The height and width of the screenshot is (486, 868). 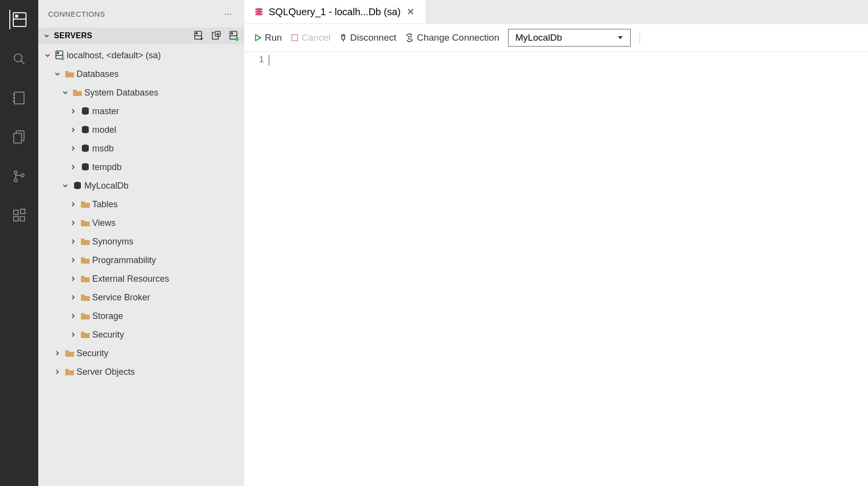 What do you see at coordinates (155, 56) in the screenshot?
I see `tree-label: localhost, <default> (sa)` at bounding box center [155, 56].